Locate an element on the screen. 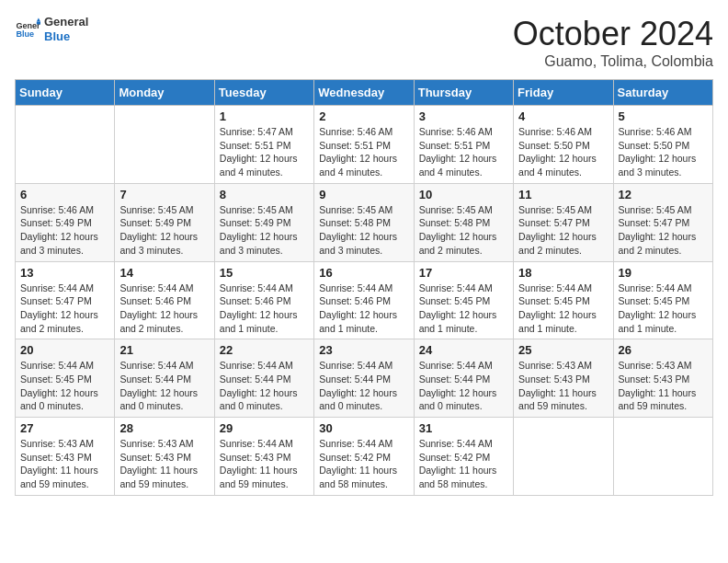  logo-icon: General Blue is located at coordinates (28, 29).